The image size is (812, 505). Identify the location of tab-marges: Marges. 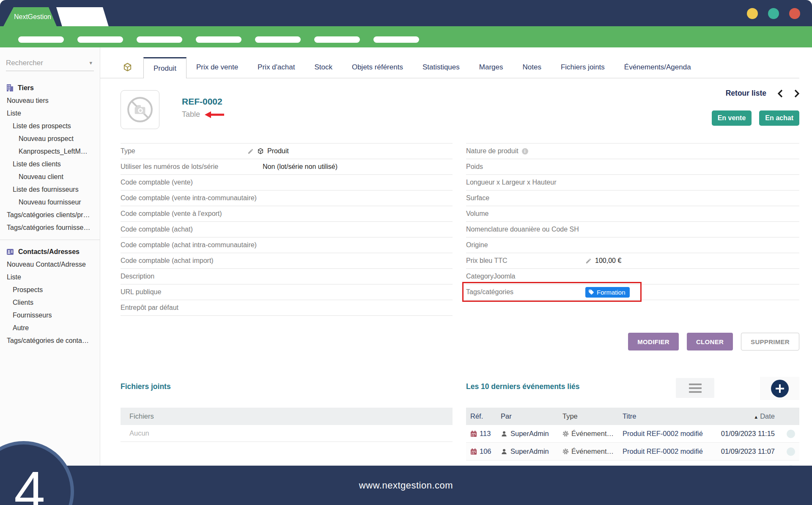
(491, 67).